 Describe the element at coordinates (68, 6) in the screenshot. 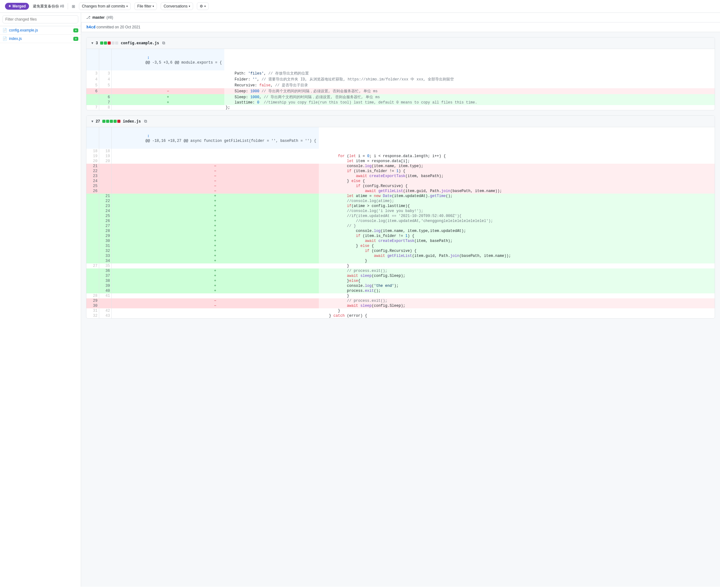

I see `header-divider` at that location.